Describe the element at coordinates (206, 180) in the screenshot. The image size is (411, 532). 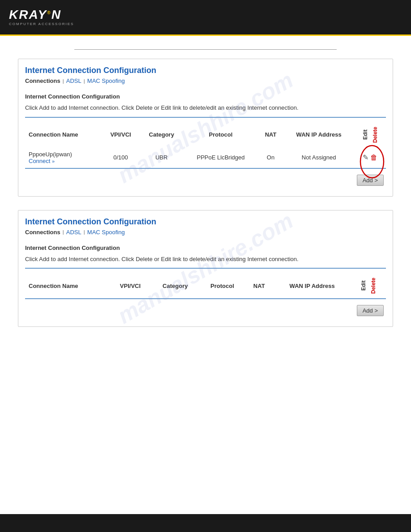
I see `section1-add-row: Add >` at that location.